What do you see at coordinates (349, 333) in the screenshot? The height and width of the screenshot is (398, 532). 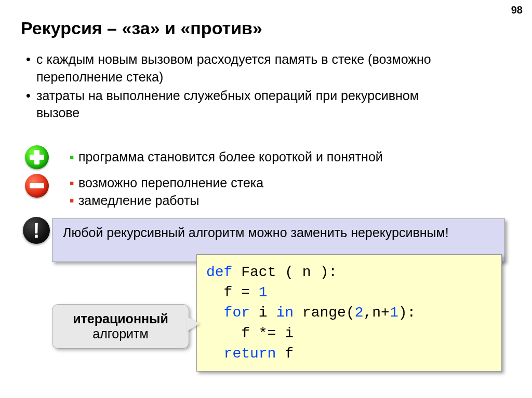 I see `code-line: f *= i` at bounding box center [349, 333].